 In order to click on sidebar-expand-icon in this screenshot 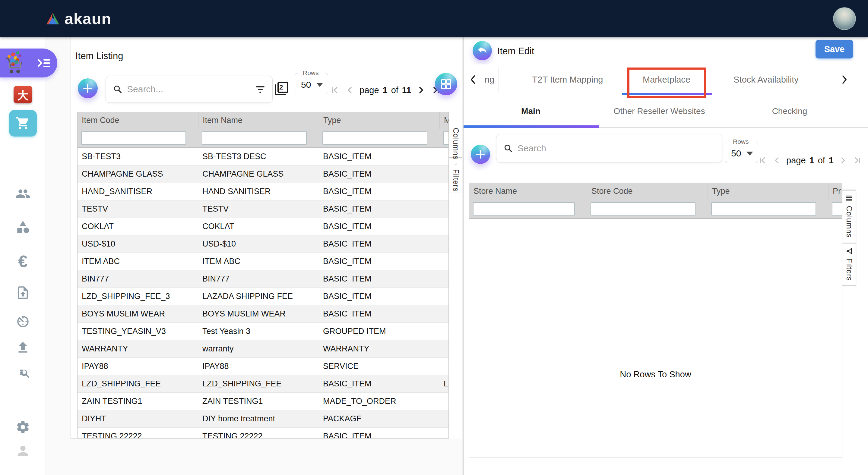, I will do `click(44, 63)`.